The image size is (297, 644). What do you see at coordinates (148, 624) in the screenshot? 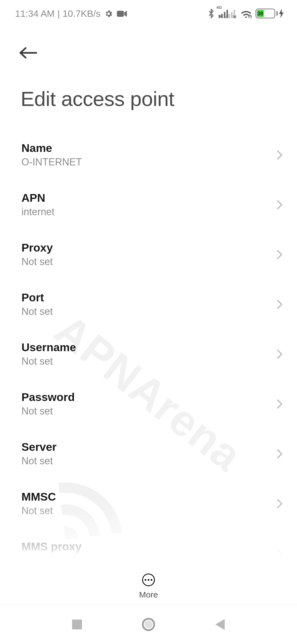
I see `system-nav-bar` at bounding box center [148, 624].